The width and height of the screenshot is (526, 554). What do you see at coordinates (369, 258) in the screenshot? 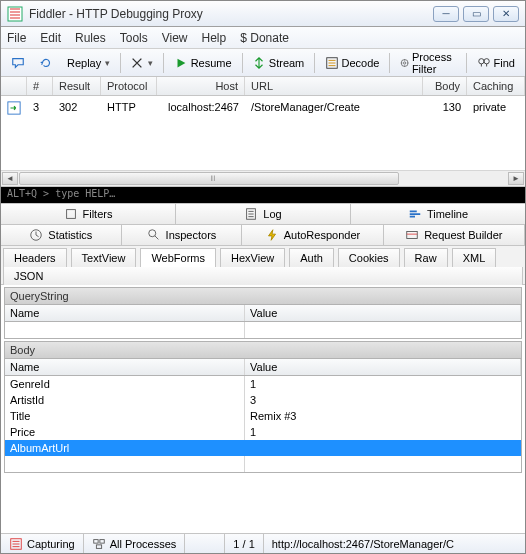
I see `subtab-cookies: Cookies` at bounding box center [369, 258].